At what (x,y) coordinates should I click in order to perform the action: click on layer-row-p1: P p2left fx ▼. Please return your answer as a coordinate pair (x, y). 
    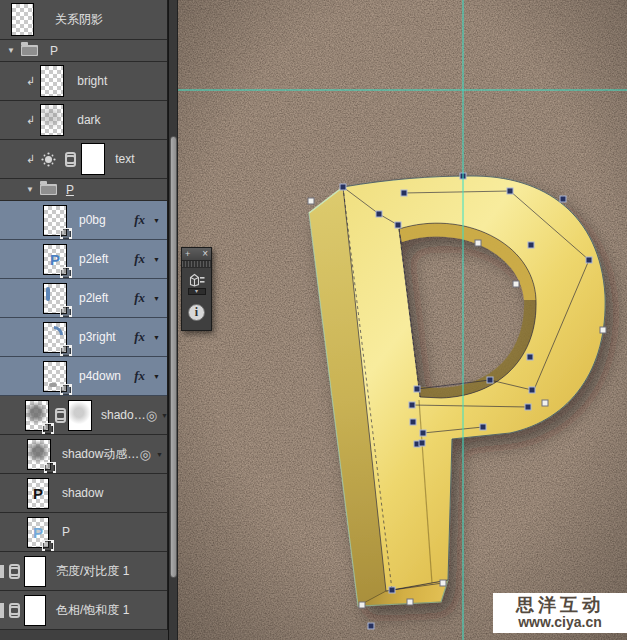
    Looking at the image, I should click on (84, 260).